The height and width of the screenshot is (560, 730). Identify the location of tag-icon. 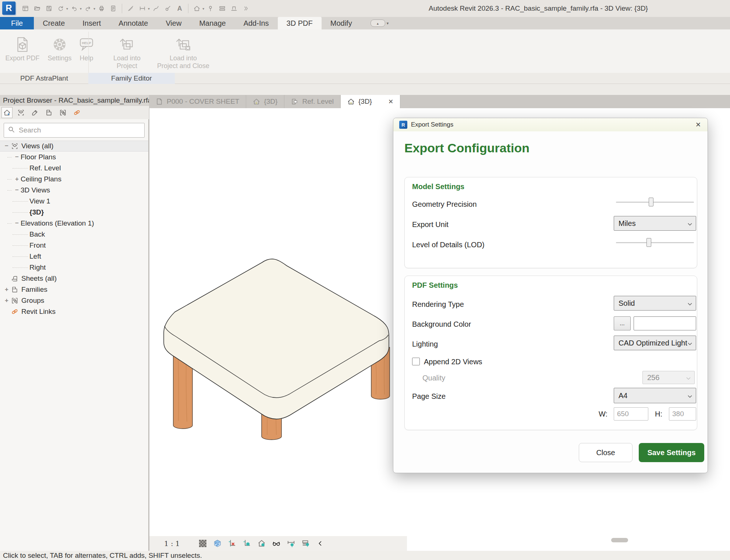
(168, 8).